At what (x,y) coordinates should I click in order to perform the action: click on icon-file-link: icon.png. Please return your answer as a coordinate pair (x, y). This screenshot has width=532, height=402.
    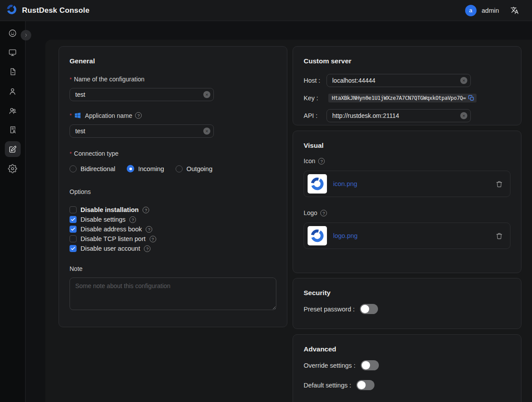
    Looking at the image, I should click on (345, 184).